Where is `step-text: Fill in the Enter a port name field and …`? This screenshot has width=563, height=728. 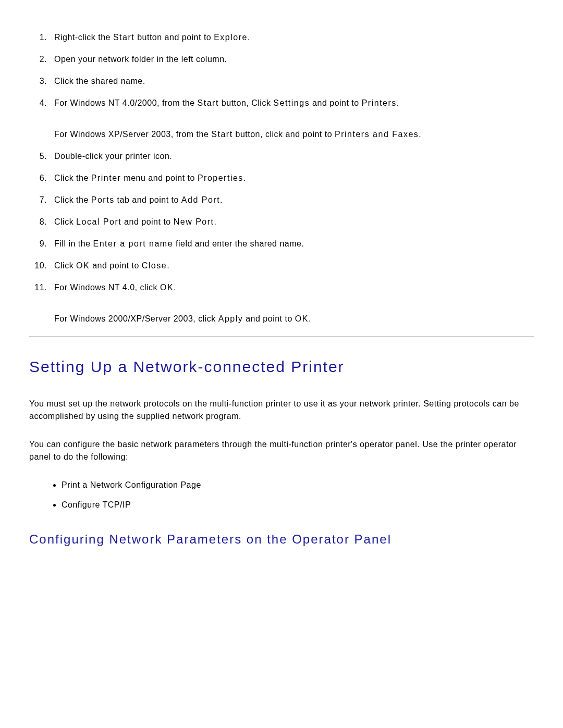
step-text: Fill in the Enter a port name field and … is located at coordinates (294, 244).